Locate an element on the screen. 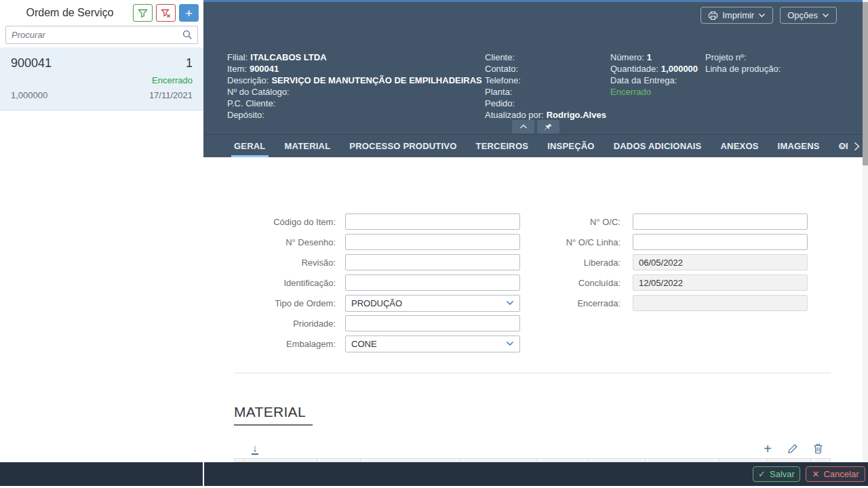  trash-icon is located at coordinates (818, 449).